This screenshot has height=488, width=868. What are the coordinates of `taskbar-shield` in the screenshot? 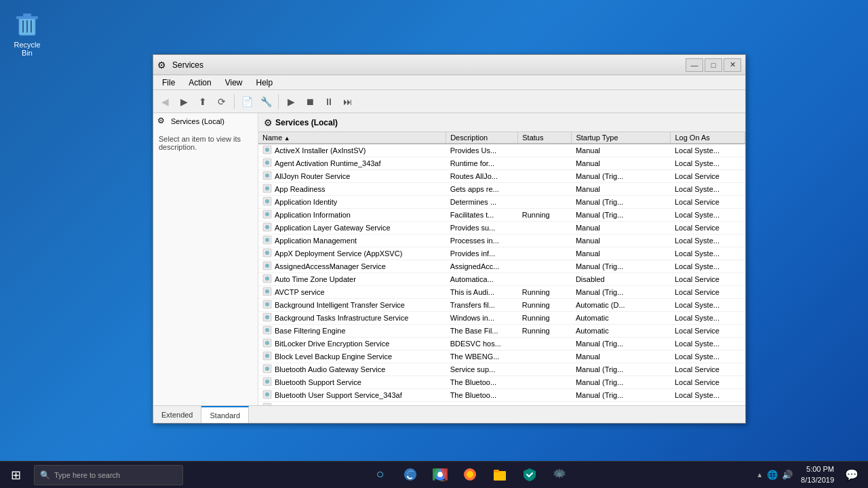 It's located at (530, 475).